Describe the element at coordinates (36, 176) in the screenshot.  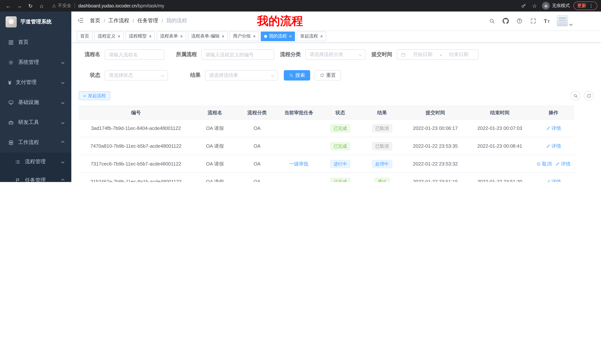
I see `sidebar-item-task-mgmt: 任务管理` at that location.